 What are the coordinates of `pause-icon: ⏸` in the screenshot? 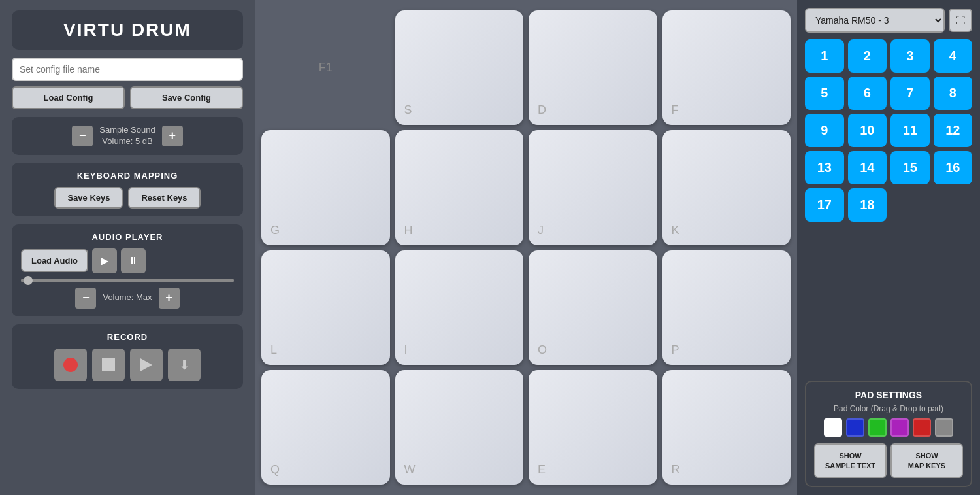 It's located at (133, 261).